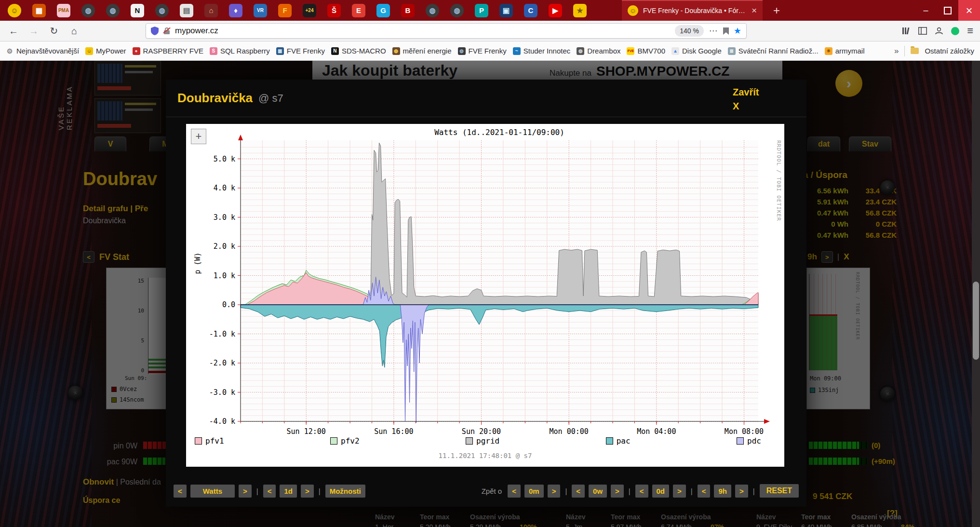  Describe the element at coordinates (955, 31) in the screenshot. I see `extension-green-icon` at that location.